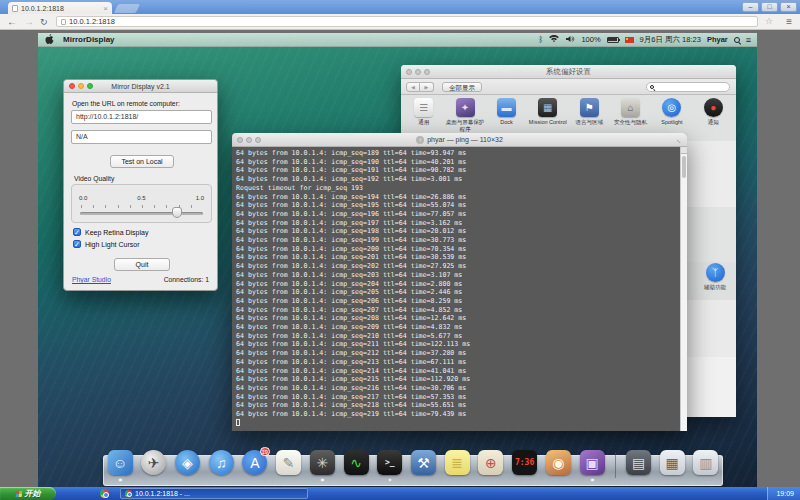  Describe the element at coordinates (413, 87) in the screenshot. I see `prefs-back-button: ◀` at that location.